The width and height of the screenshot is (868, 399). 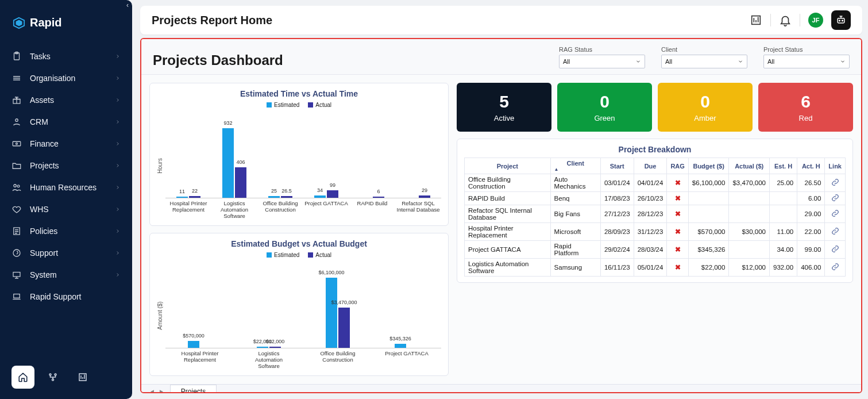 What do you see at coordinates (655, 232) in the screenshot?
I see `table-row: Hospital Printer Replacement Microsoft 2…` at bounding box center [655, 232].